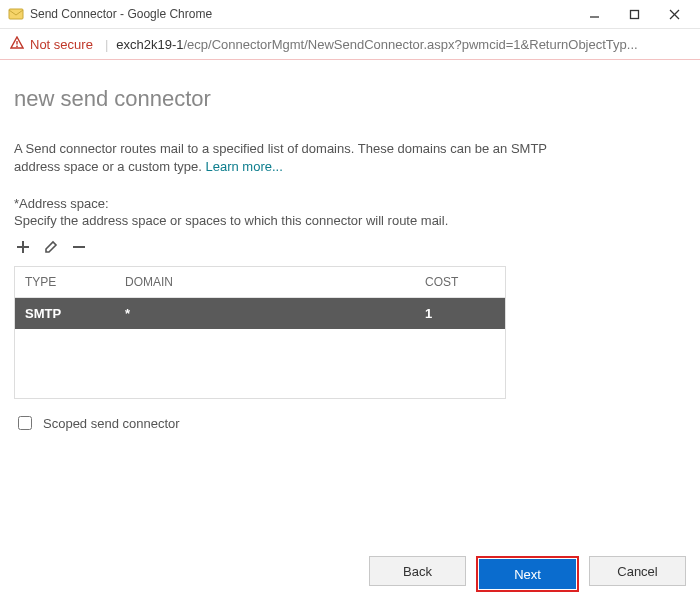 The height and width of the screenshot is (610, 700). I want to click on learn-more-link: Learn more..., so click(244, 166).